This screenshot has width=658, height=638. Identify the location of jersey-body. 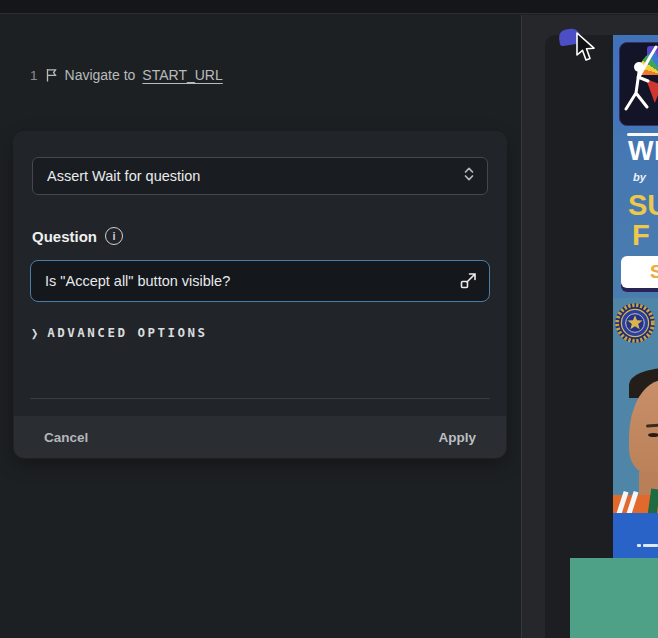
(636, 536).